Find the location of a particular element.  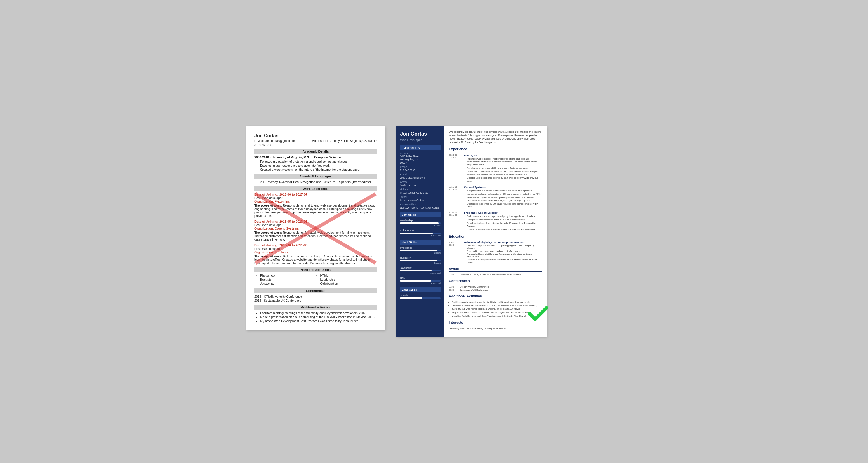

left-job2: Date of Joining: 2011-05 to 2013-06 Post… is located at coordinates (315, 230).